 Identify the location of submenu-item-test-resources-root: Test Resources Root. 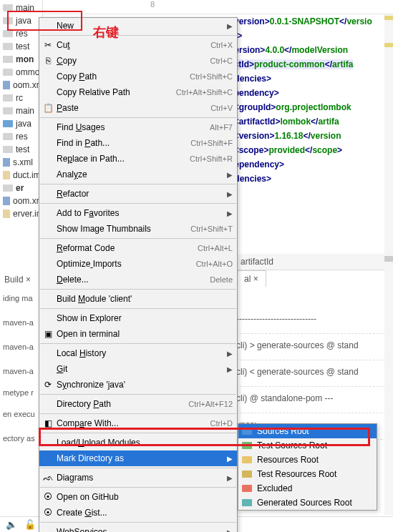
(308, 474).